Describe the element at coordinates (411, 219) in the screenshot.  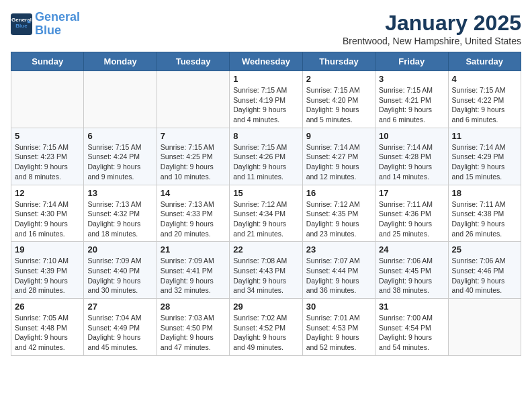
I see `day-info: Sunrise: 7:11 AM Sunset: 4:36 PM Dayligh…` at that location.